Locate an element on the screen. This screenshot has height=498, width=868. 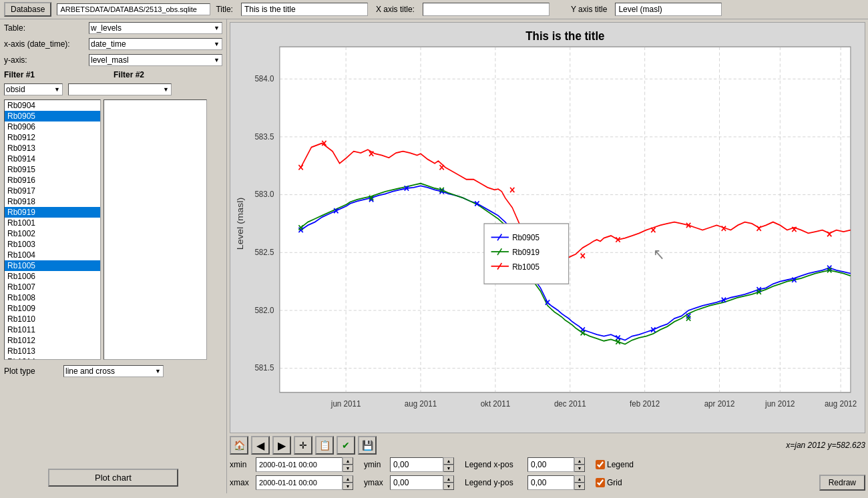
legend-xpos-input is located at coordinates (551, 465).